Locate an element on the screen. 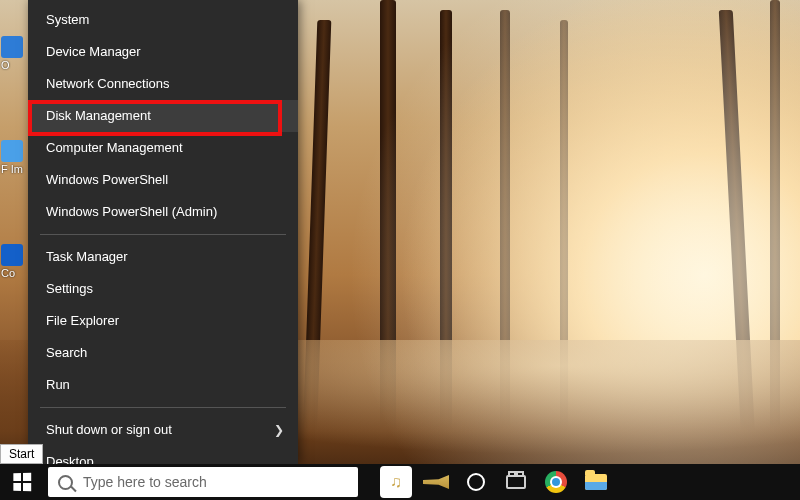 The width and height of the screenshot is (800, 500). winx-item-label: Task Manager is located at coordinates (87, 256).